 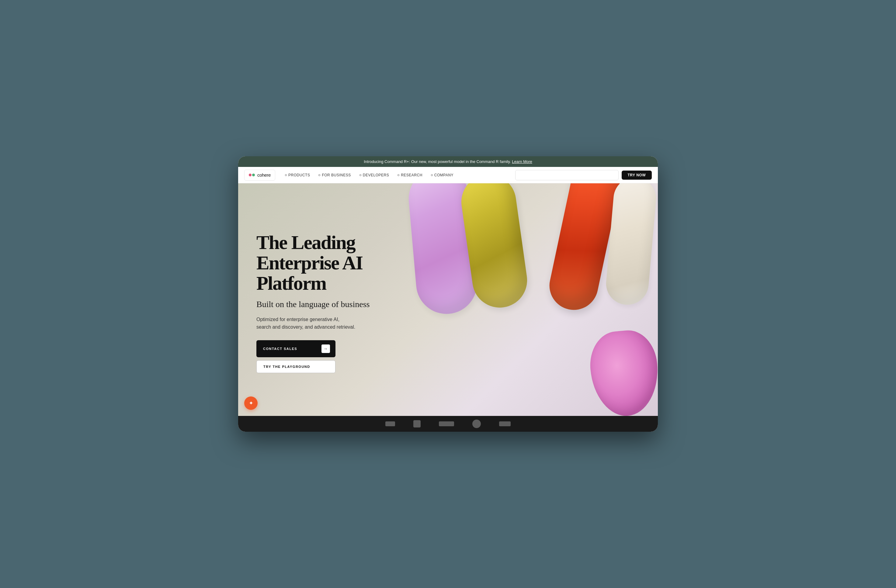 I want to click on contact-sales-label: CONTACT SALES, so click(x=280, y=349).